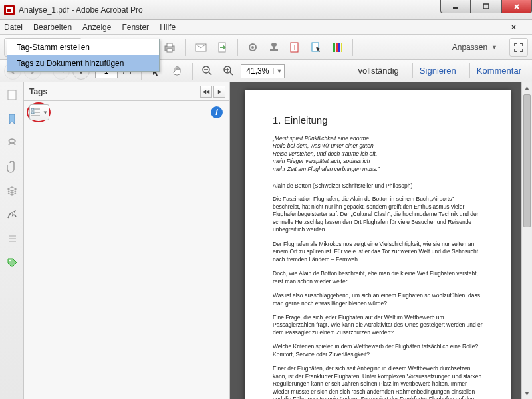 The width and height of the screenshot is (532, 399). I want to click on options-list-icon, so click(36, 112).